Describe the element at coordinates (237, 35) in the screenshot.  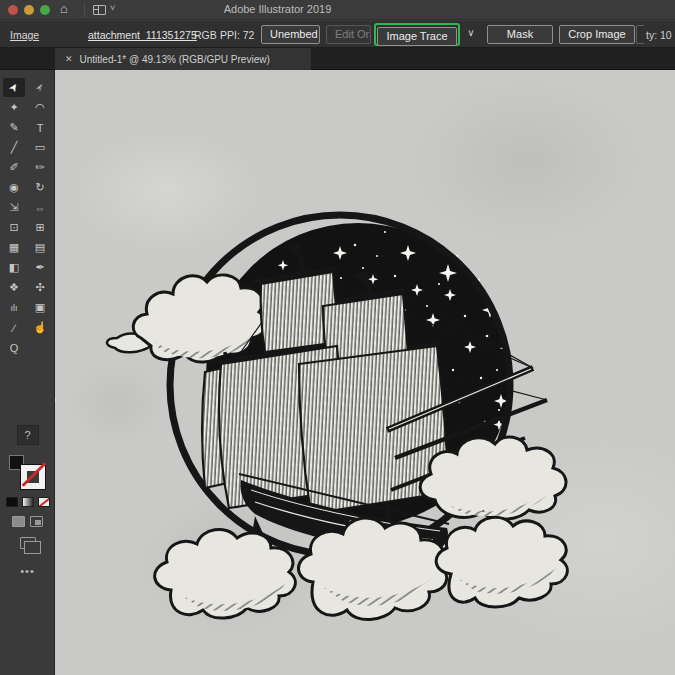
I see `ppi-label: PPI: 72` at that location.